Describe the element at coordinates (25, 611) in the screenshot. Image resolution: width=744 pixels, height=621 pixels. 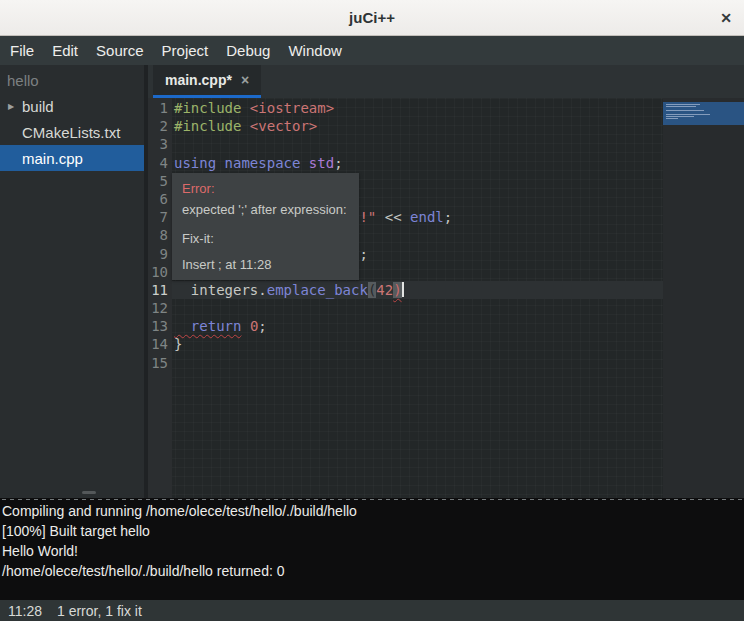
I see `cursor-position: 11:28` at that location.